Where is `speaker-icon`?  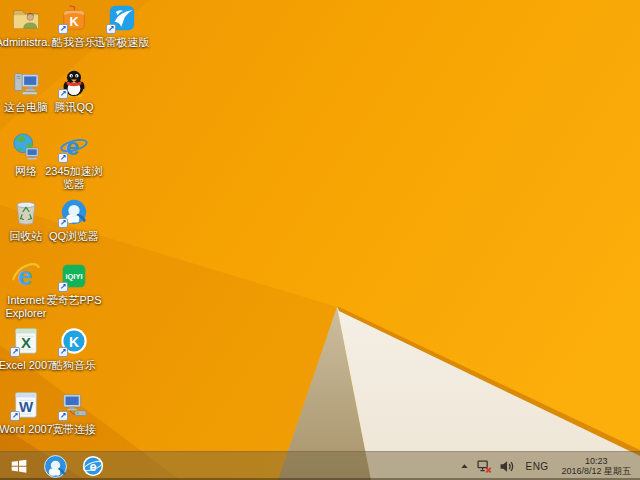 speaker-icon is located at coordinates (506, 466).